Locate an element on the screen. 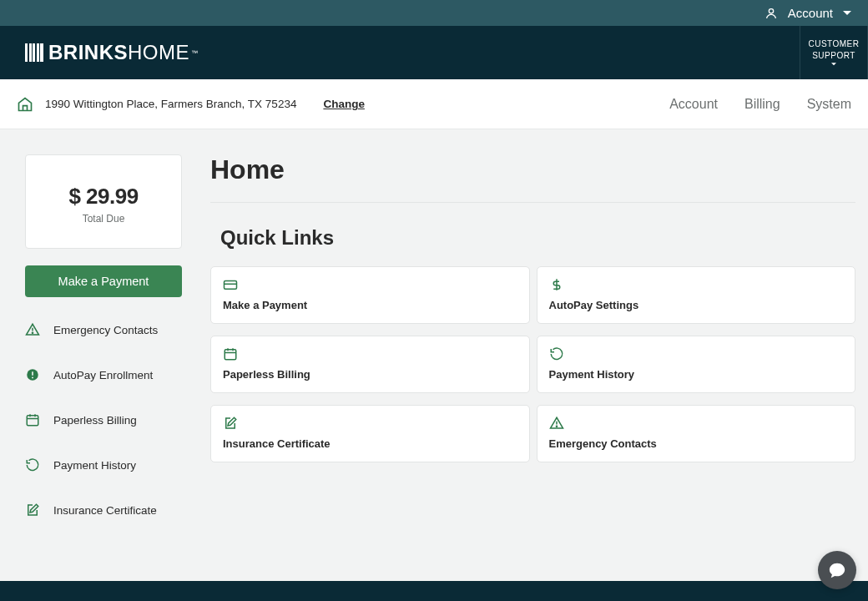 This screenshot has height=601, width=868. sidebar-insurance-certificate: Insurance Certificate is located at coordinates (103, 510).